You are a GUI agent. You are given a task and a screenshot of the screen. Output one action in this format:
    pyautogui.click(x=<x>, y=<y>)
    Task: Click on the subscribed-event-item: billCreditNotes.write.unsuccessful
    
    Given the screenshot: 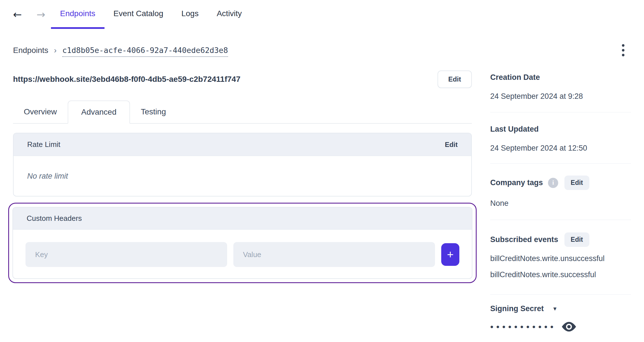 What is the action you would take?
    pyautogui.click(x=561, y=259)
    